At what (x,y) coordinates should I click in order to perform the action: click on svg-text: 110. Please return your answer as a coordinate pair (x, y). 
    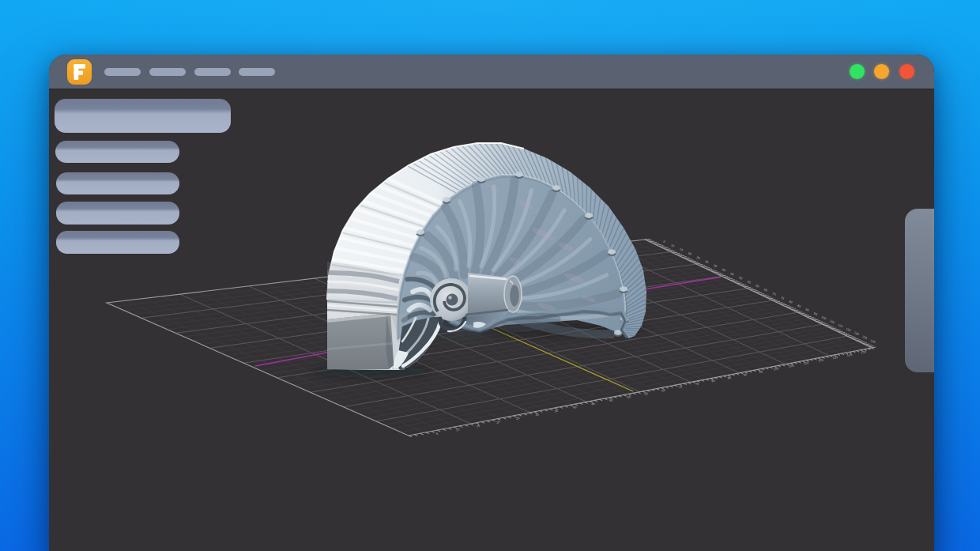
    Looking at the image, I should click on (841, 326).